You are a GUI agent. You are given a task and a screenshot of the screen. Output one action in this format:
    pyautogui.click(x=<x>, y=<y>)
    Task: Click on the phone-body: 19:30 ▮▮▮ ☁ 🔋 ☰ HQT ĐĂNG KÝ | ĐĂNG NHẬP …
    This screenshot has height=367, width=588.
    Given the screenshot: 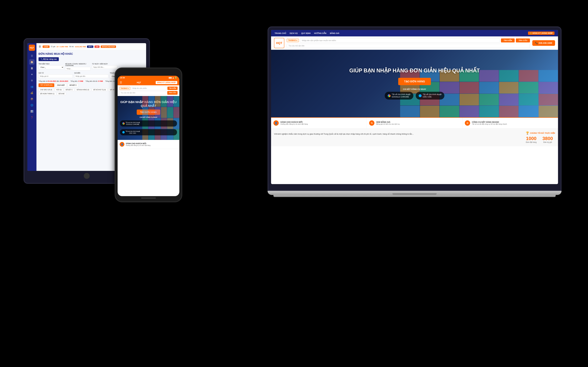 What is the action you would take?
    pyautogui.click(x=148, y=135)
    